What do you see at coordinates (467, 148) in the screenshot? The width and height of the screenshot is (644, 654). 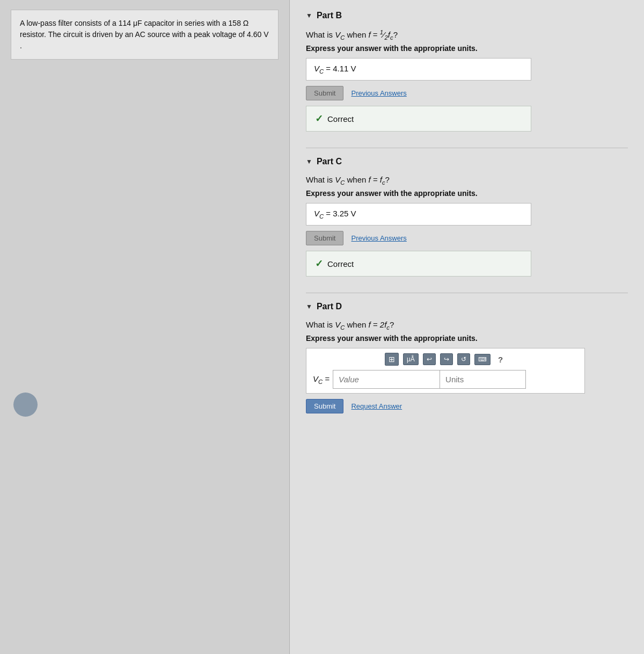 I see `divider-bc` at bounding box center [467, 148].